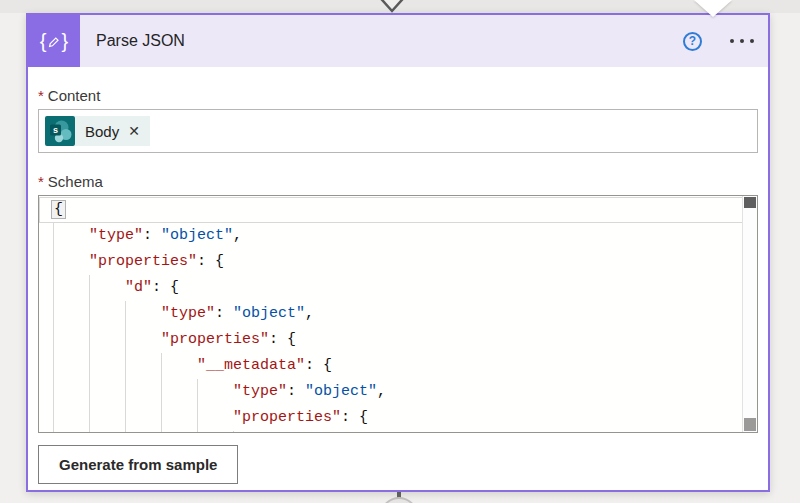 Image resolution: width=800 pixels, height=503 pixels. I want to click on code-line: {, so click(391, 210).